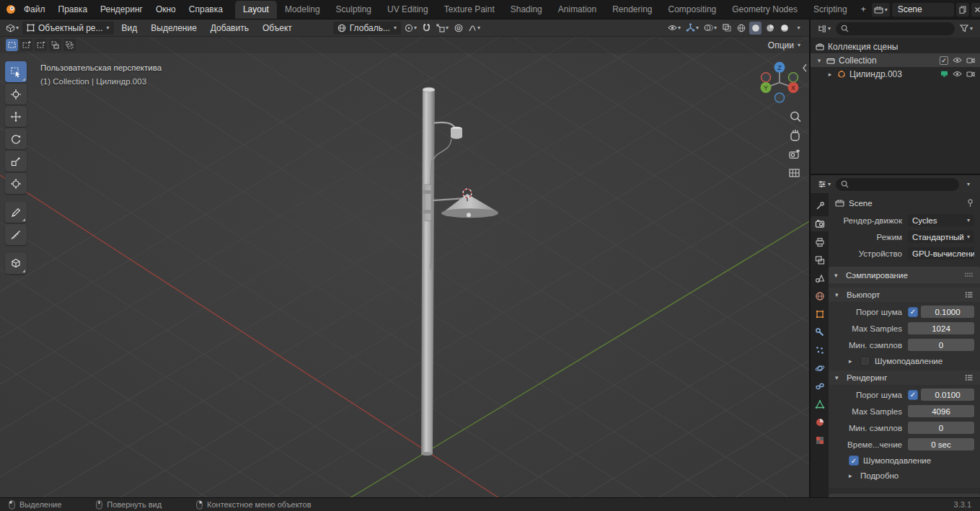 This screenshot has width=980, height=511. What do you see at coordinates (443, 28) in the screenshot?
I see `snap-target-button` at bounding box center [443, 28].